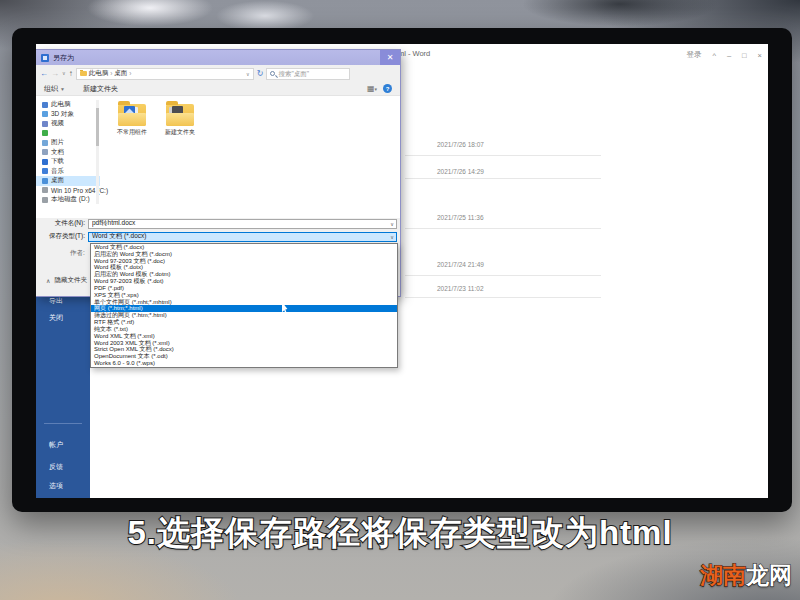  Describe the element at coordinates (760, 56) in the screenshot. I see `close-icon: ×` at that location.